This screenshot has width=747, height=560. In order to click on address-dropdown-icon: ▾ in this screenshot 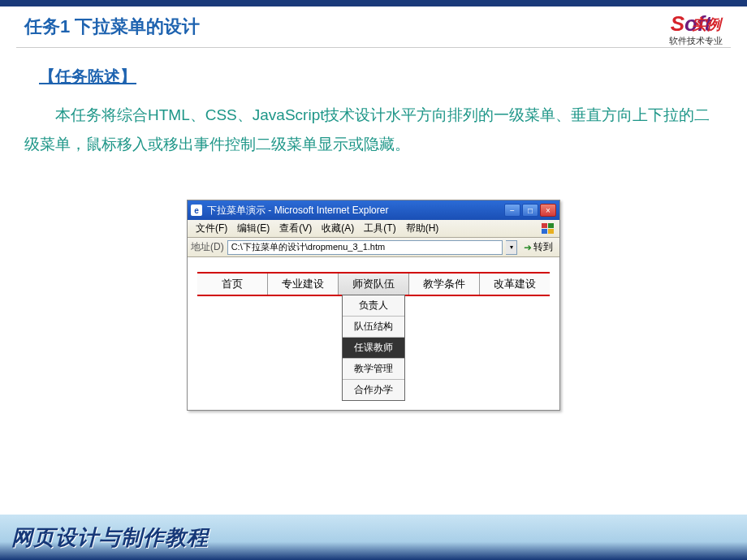, I will do `click(512, 248)`.